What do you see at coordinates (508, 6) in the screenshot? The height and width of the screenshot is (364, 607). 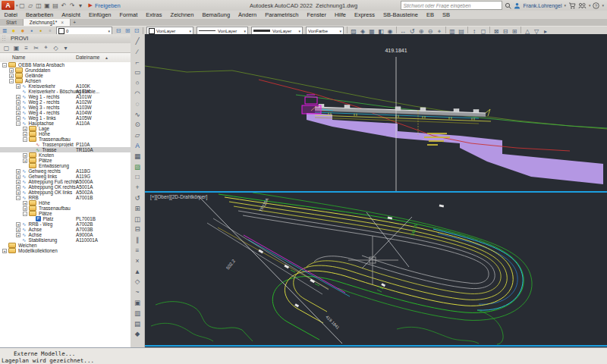 I see `search-icon` at bounding box center [508, 6].